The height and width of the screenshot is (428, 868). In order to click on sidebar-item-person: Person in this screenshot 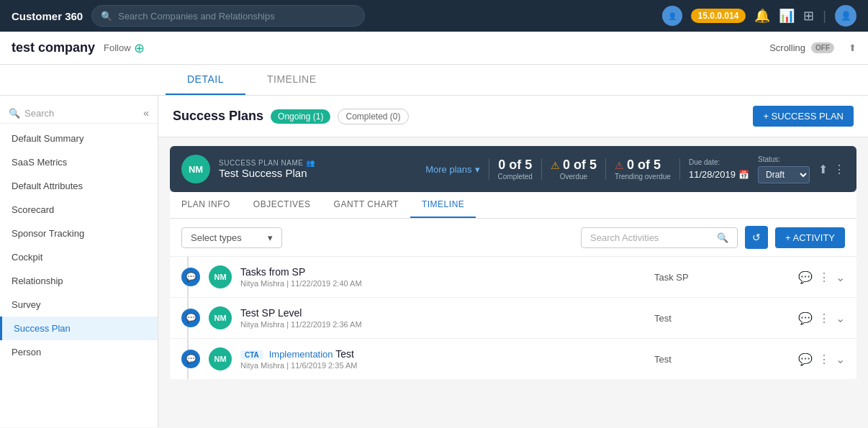, I will do `click(79, 352)`.